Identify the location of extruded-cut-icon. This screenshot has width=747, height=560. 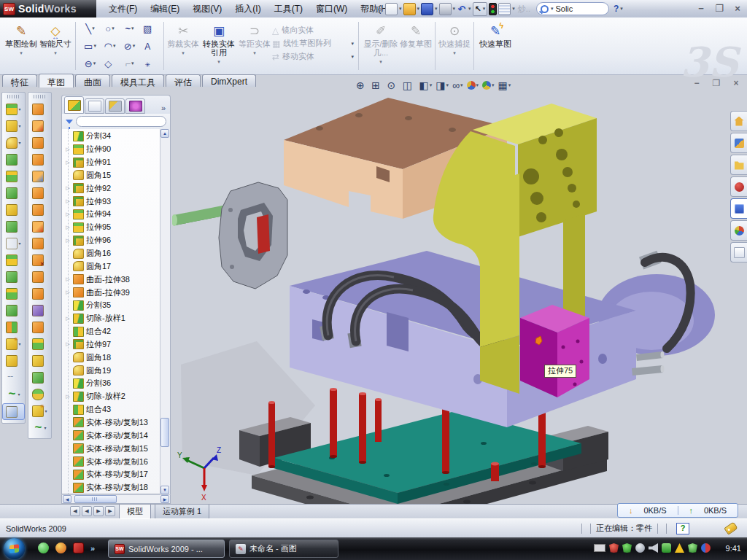
(13, 125).